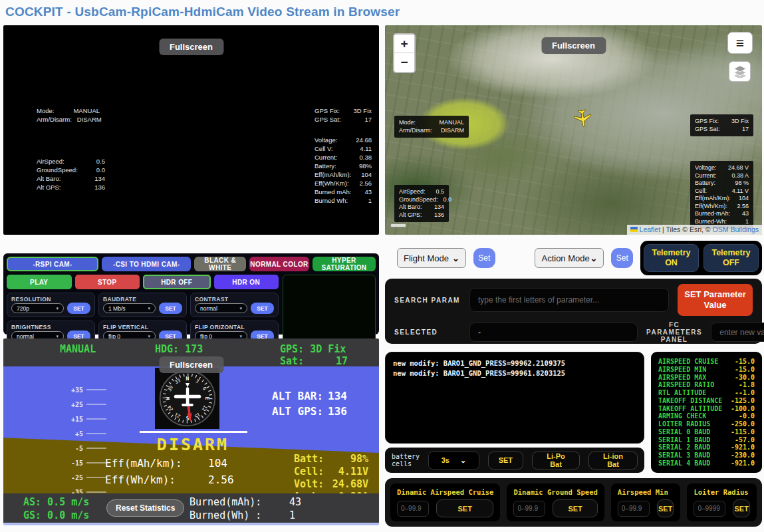 The height and width of the screenshot is (532, 764). I want to click on zoom-in-button: +, so click(404, 44).